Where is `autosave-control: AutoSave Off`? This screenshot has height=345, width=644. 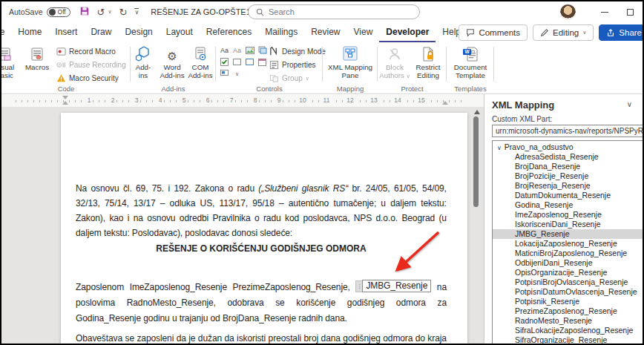
autosave-control: AutoSave Off is located at coordinates (40, 12).